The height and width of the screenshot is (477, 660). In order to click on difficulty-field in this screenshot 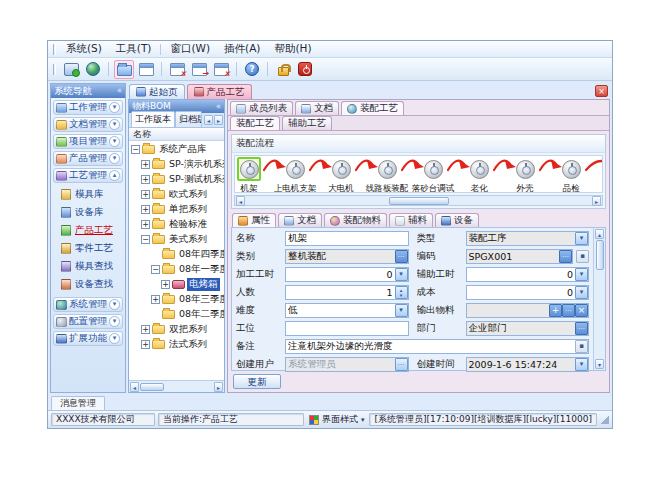, I will do `click(340, 310)`.